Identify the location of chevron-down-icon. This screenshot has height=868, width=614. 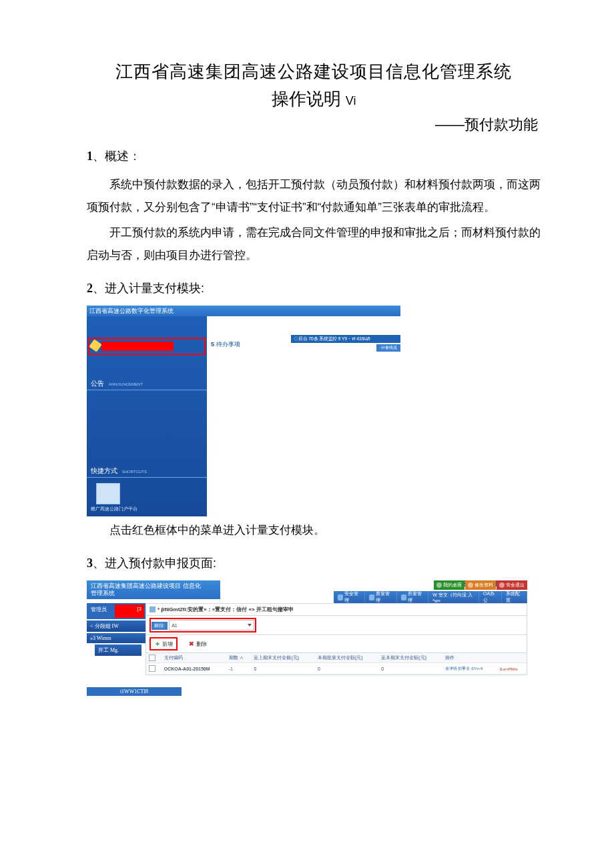
(250, 625).